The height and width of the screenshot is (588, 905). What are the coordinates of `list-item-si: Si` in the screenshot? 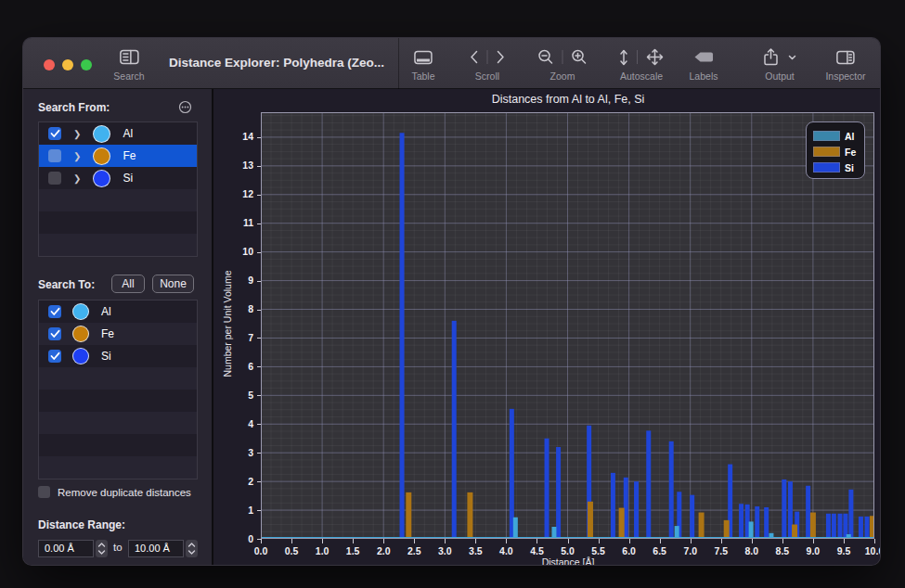 It's located at (118, 356).